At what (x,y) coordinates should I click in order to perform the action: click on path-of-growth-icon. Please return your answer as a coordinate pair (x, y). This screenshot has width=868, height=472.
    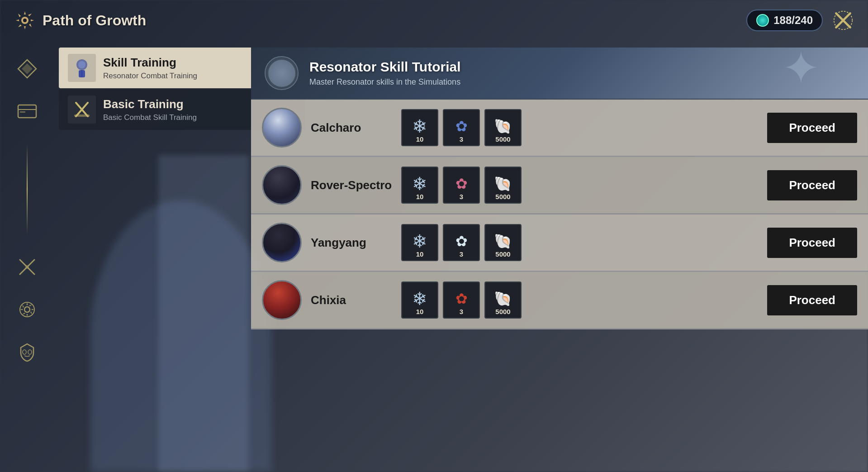
    Looking at the image, I should click on (25, 20).